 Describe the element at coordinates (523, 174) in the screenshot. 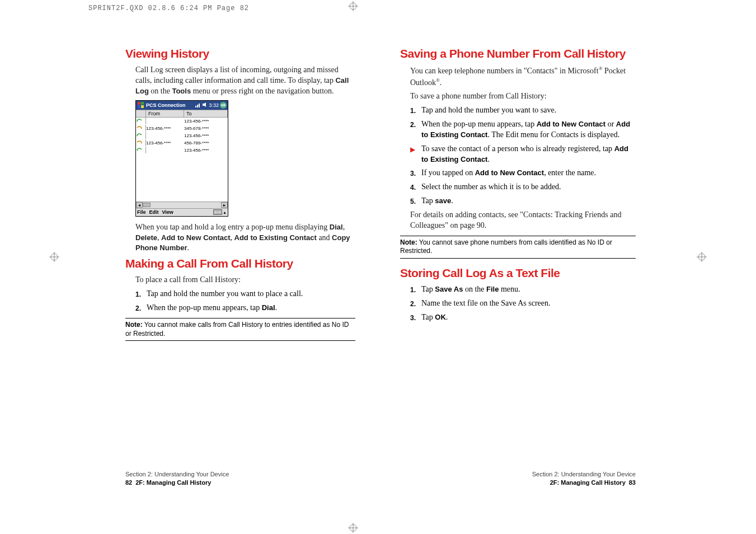

I see `step-3: 3. If you tapped on Add to New Contact, …` at that location.